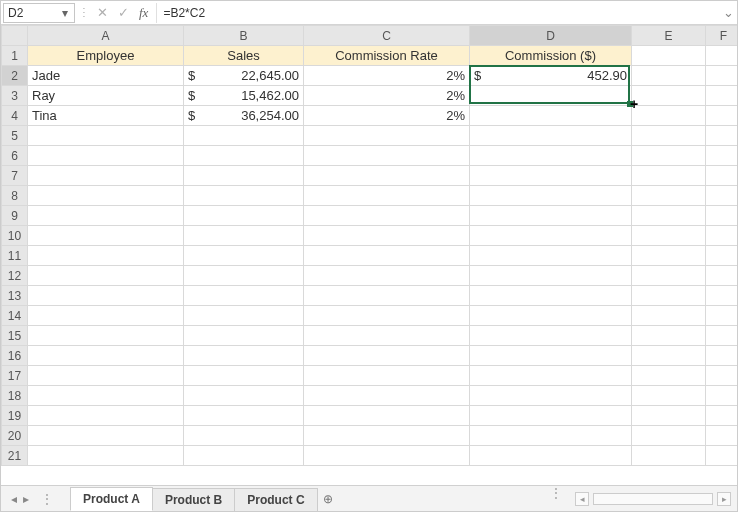 This screenshot has height=512, width=738. I want to click on enter-icon: ✓, so click(124, 12).